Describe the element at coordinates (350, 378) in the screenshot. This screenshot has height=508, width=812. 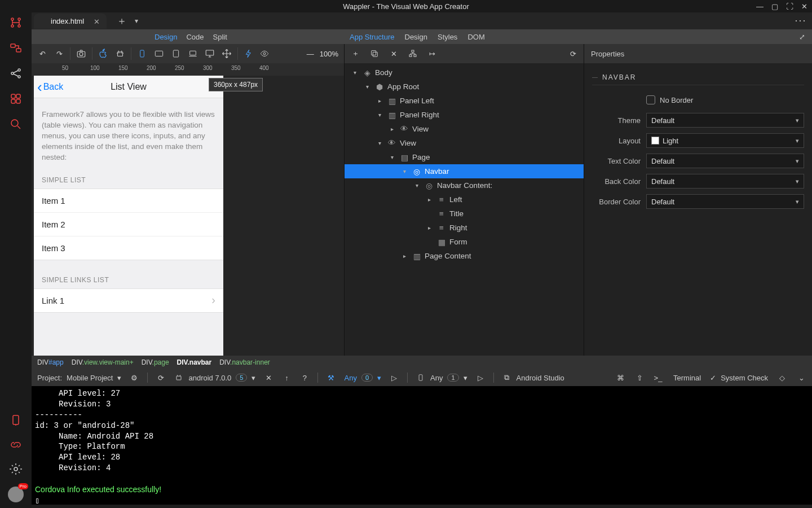
I see `run-target: Any` at that location.